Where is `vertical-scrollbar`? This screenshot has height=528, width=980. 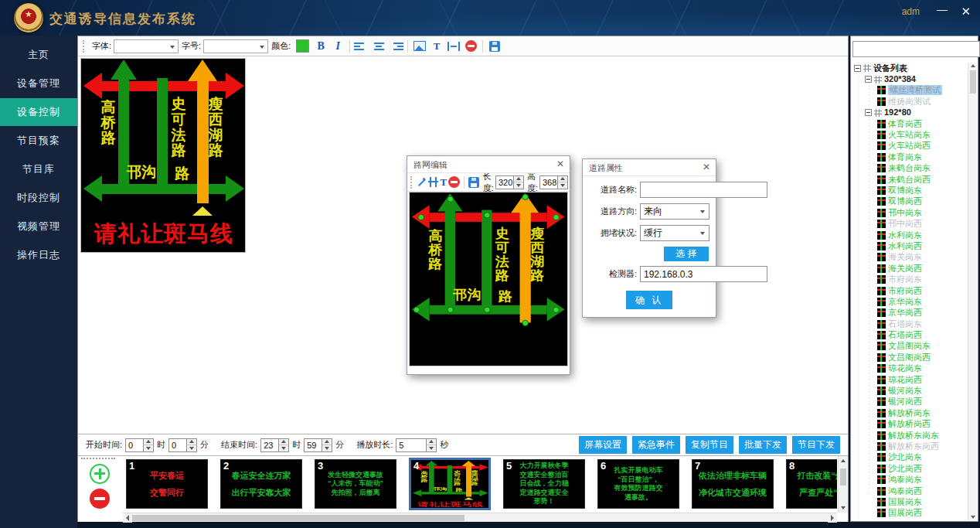 vertical-scrollbar is located at coordinates (842, 484).